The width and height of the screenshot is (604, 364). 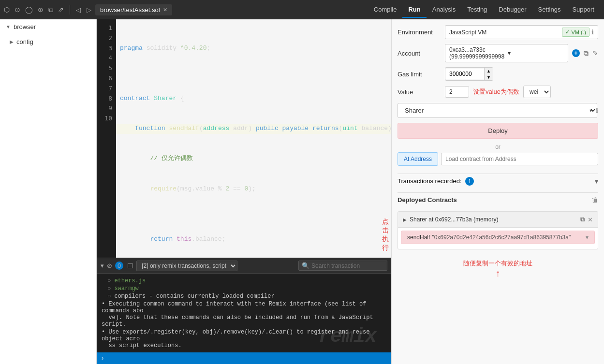 I want to click on link-icon: ⇗, so click(x=61, y=10).